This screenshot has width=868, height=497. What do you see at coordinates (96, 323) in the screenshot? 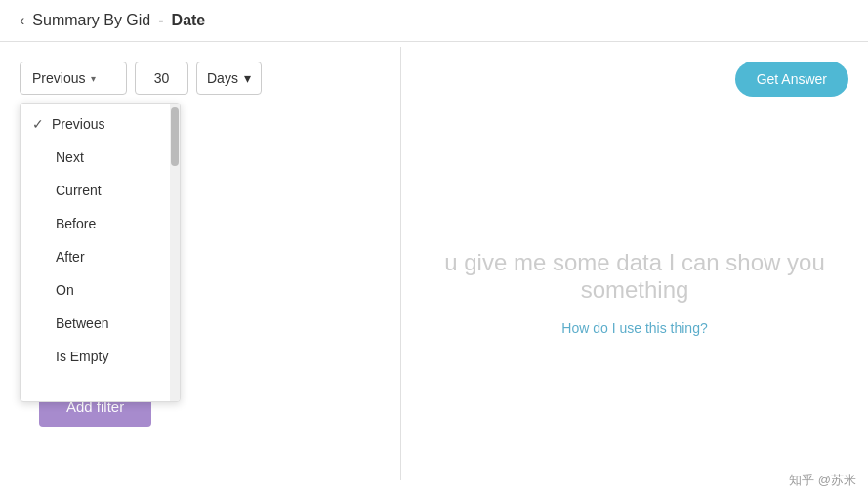
I see `dropdown-item-between: Between` at bounding box center [96, 323].